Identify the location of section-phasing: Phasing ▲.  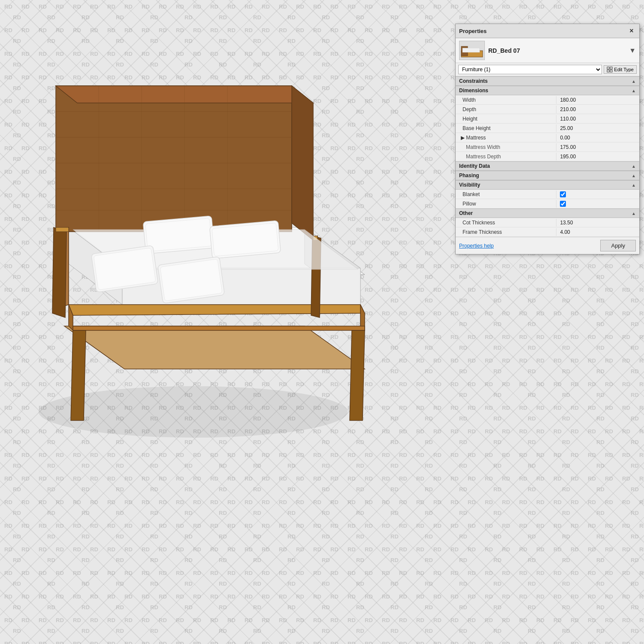
(547, 175).